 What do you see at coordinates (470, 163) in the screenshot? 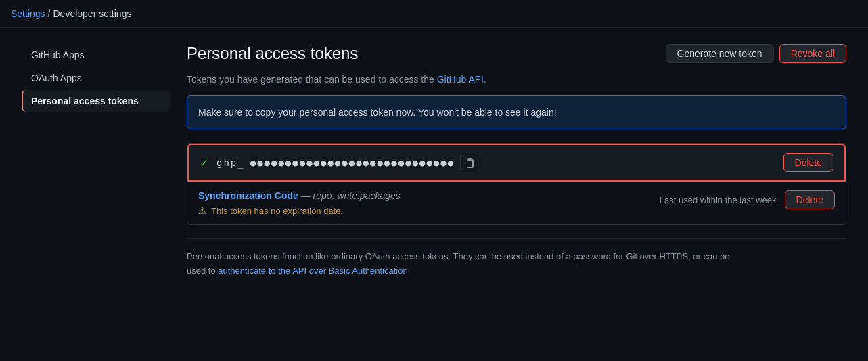
I see `clipboard-icon` at bounding box center [470, 163].